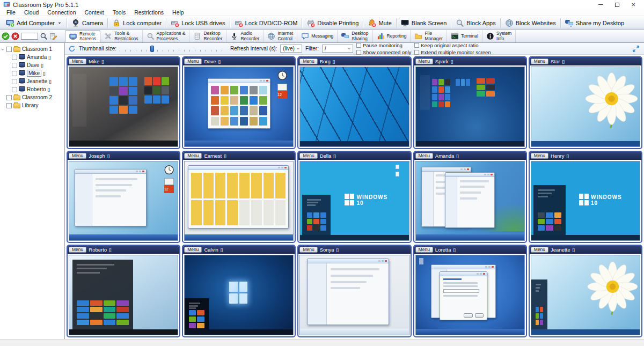 This screenshot has width=644, height=346. I want to click on tab-desktop-recorder: DesktopRecorder, so click(208, 36).